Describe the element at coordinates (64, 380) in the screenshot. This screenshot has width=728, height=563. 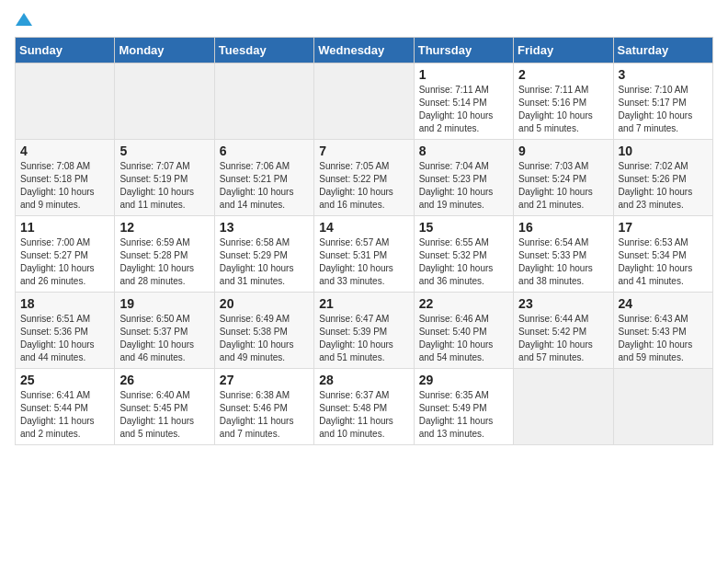
I see `day-number: 25` at that location.